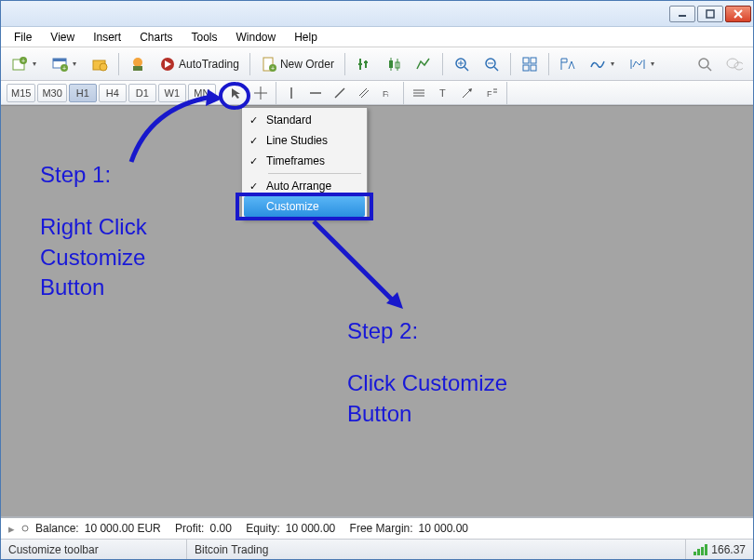 This screenshot has width=754, height=560. What do you see at coordinates (638, 64) in the screenshot?
I see `period-icon` at bounding box center [638, 64].